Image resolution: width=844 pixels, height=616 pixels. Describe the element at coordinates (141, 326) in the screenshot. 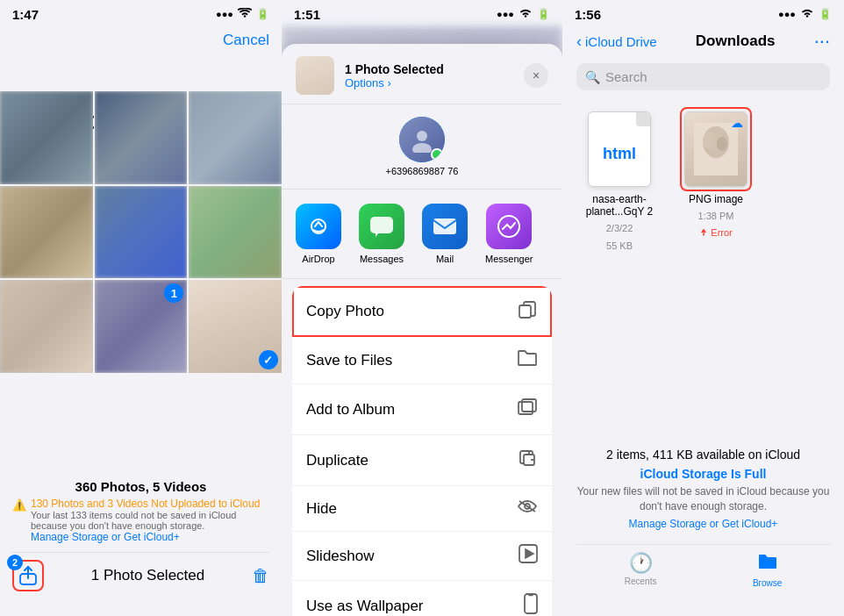

I see `photo-cell-selected: 1` at that location.